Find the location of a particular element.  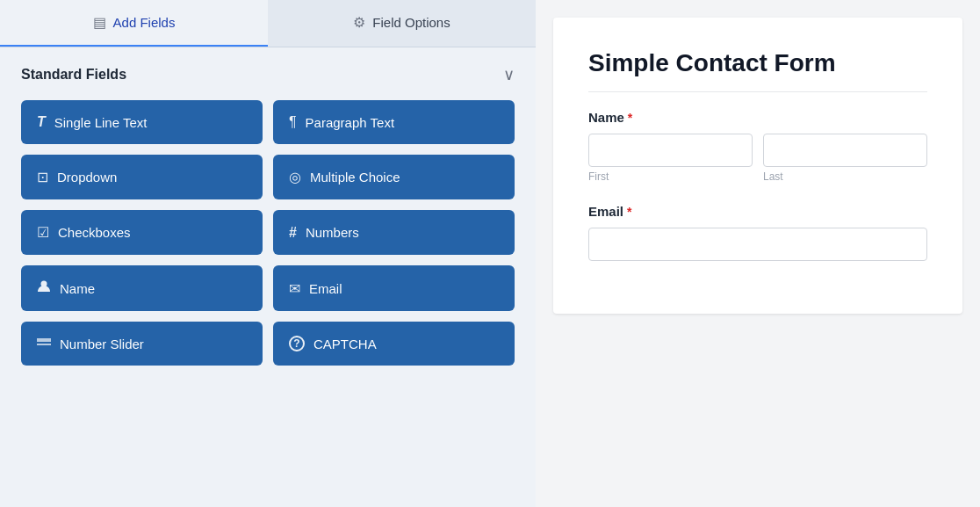

first-name-sublabel: First is located at coordinates (671, 177).